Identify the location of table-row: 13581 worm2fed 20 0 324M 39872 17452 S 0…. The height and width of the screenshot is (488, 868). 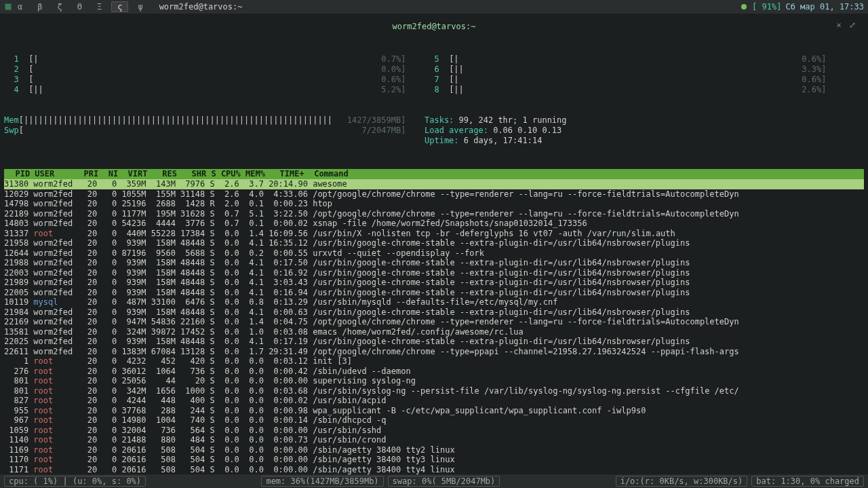
(434, 333).